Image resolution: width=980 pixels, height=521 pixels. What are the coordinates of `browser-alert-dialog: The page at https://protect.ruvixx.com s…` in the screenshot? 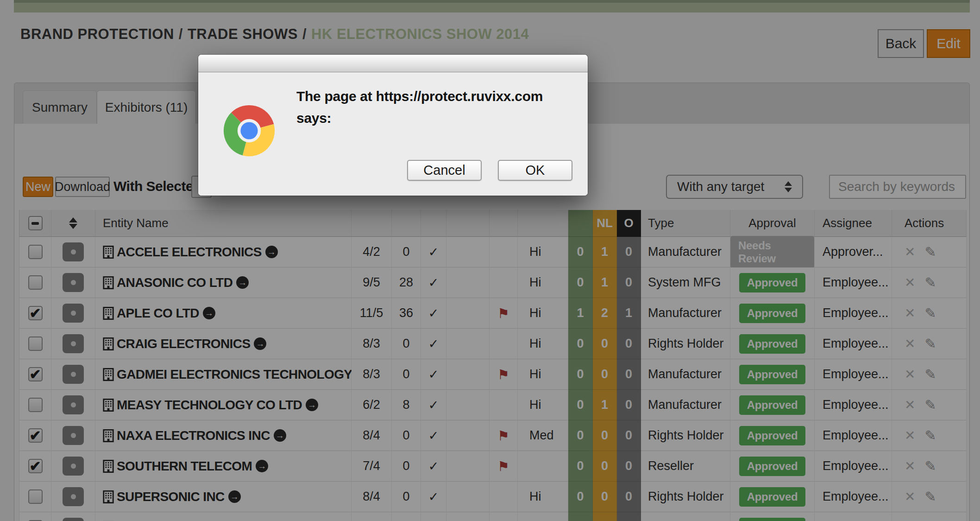 It's located at (393, 125).